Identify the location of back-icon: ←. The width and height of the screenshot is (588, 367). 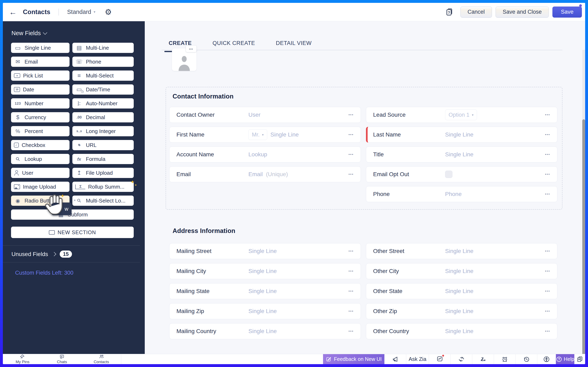
(13, 12).